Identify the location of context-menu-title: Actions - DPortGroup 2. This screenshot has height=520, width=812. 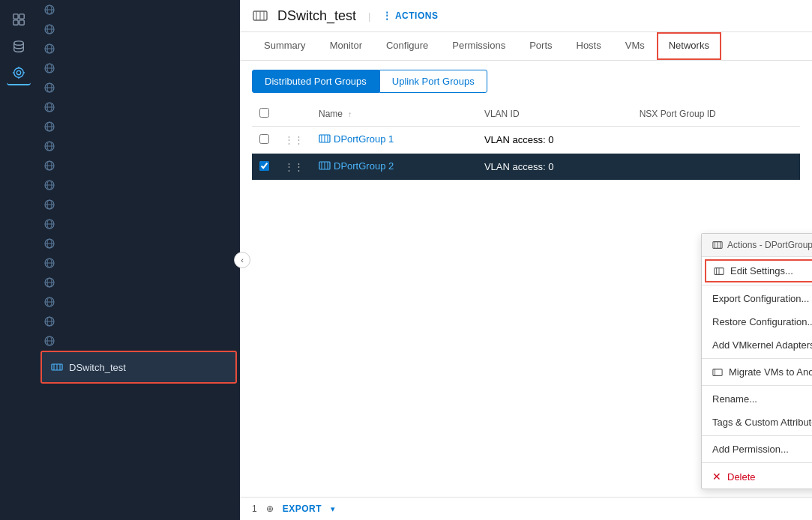
(769, 245).